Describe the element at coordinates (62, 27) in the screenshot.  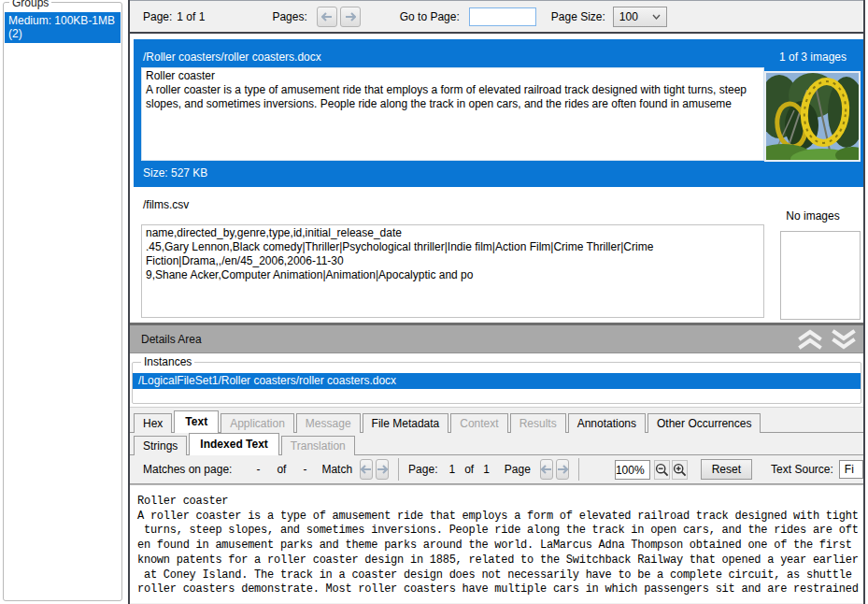
I see `group-item-label: Medium: 100KB-1MB (2)` at that location.